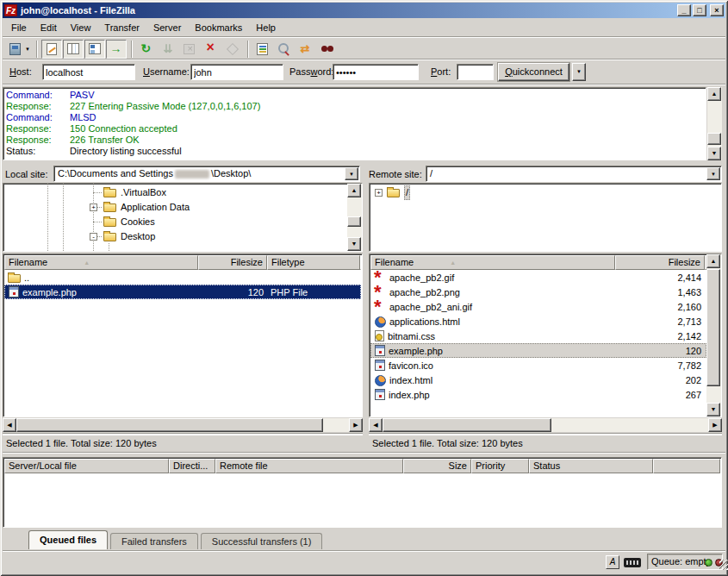 The width and height of the screenshot is (728, 576). What do you see at coordinates (183, 335) in the screenshot?
I see `local-file-list: Filename▲FilesizeFiletypeL ..example.php…` at bounding box center [183, 335].